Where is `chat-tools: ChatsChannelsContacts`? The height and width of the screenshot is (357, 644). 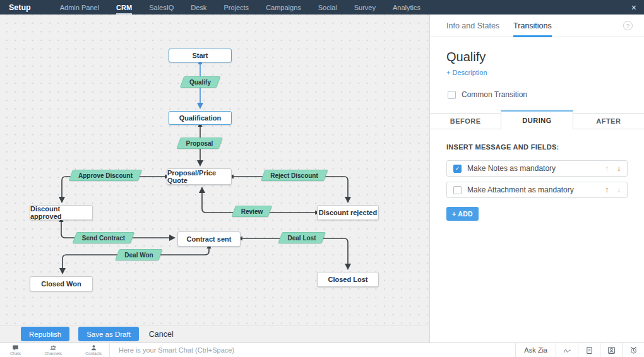 chat-tools: ChatsChannelsContacts is located at coordinates (54, 350).